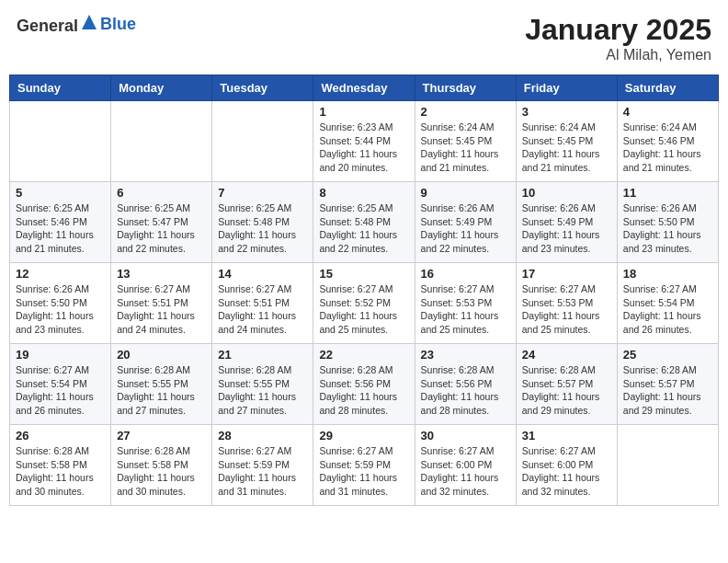 The width and height of the screenshot is (728, 563). I want to click on day-number: 14, so click(263, 274).